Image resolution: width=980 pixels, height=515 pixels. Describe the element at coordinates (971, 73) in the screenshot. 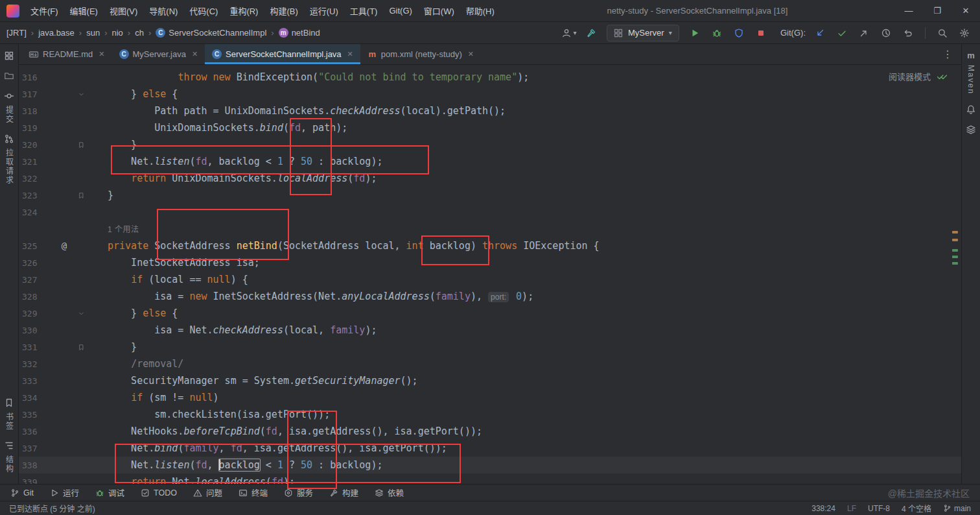

I see `tool-window-button: mMaven` at that location.